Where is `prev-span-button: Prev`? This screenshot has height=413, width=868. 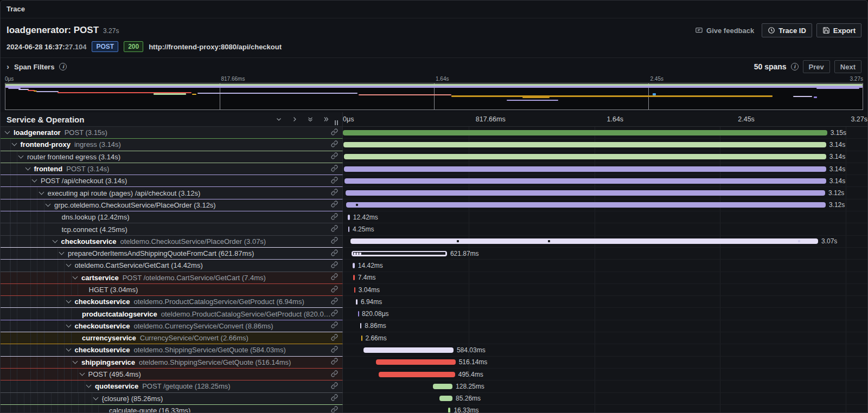 prev-span-button: Prev is located at coordinates (816, 67).